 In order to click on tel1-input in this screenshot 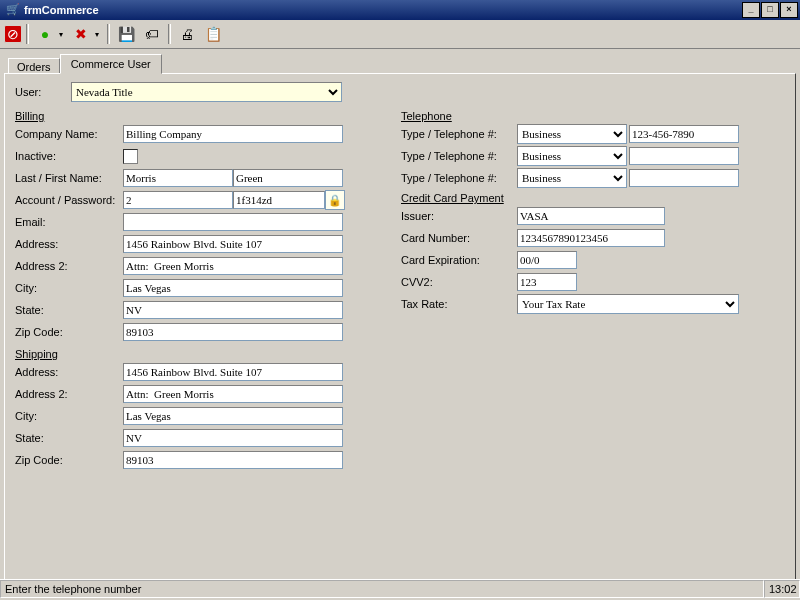, I will do `click(684, 134)`.